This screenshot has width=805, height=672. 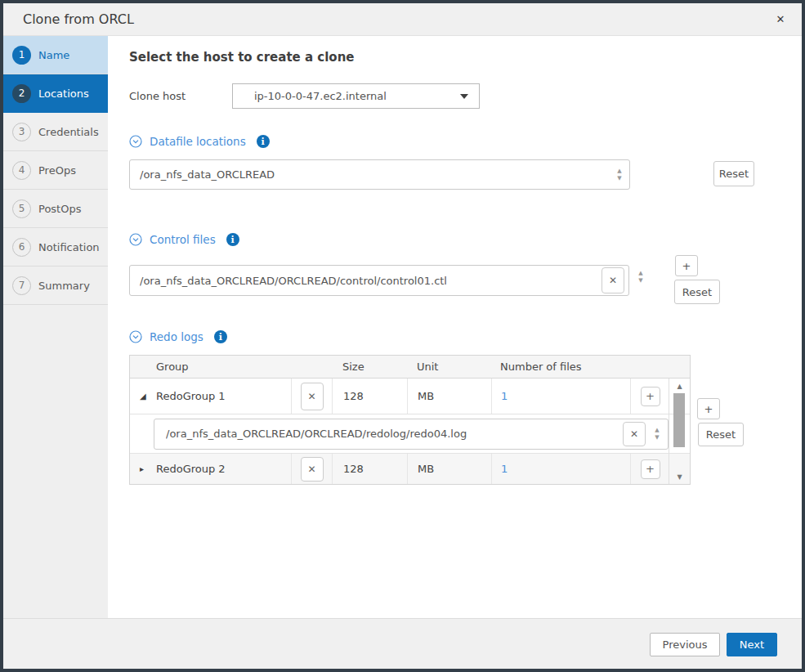 What do you see at coordinates (411, 434) in the screenshot?
I see `redolog-path-box: ✕ ▲ ▼` at bounding box center [411, 434].